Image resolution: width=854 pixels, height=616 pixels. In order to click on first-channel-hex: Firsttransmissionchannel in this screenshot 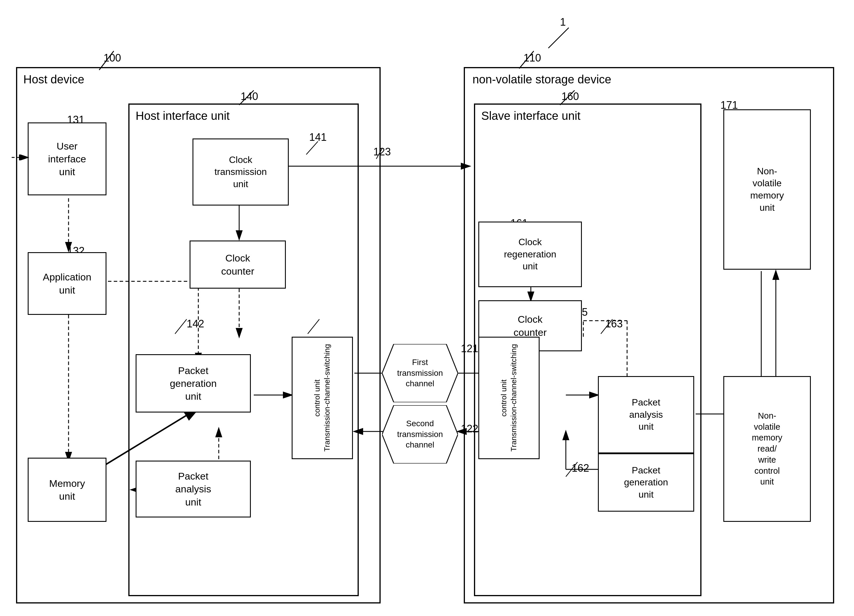, I will do `click(420, 373)`.